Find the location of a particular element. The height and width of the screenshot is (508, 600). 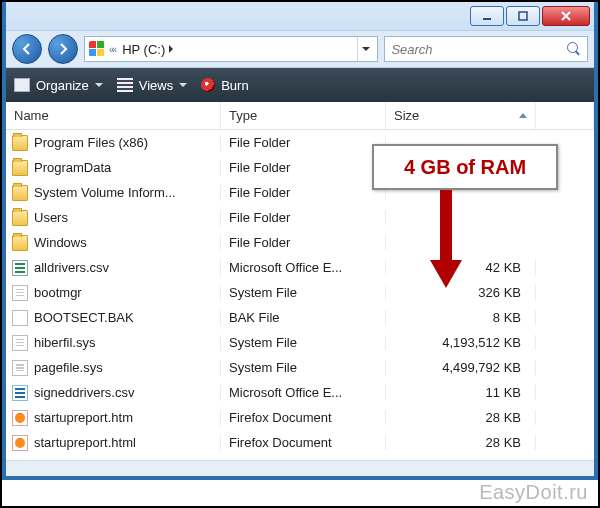

close-button is located at coordinates (566, 16).